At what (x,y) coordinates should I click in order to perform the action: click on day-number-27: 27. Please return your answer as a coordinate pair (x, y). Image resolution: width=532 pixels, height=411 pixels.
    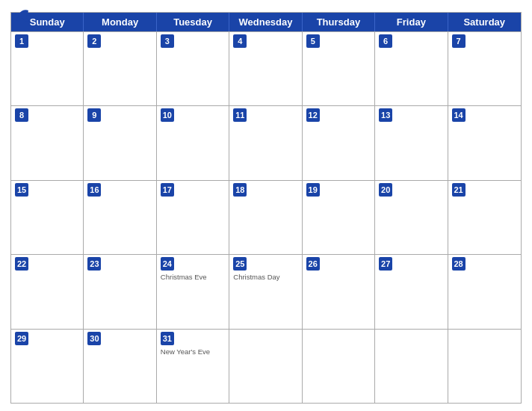
    Looking at the image, I should click on (386, 264).